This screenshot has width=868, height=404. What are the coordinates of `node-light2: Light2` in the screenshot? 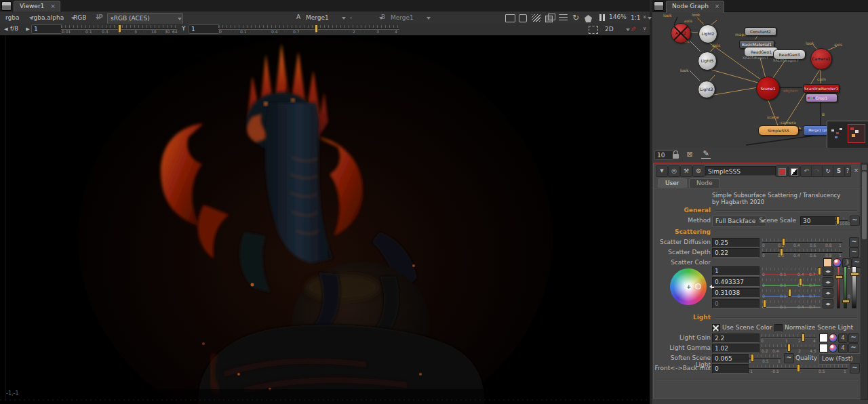 It's located at (708, 34).